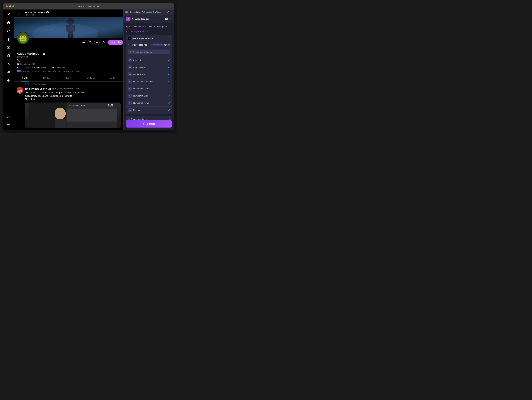  Describe the element at coordinates (103, 42) in the screenshot. I see `follow-button` at that location.